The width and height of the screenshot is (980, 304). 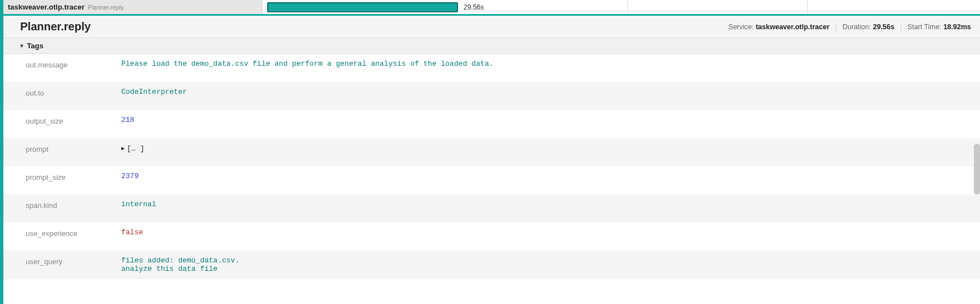 I want to click on tag-key: out.message, so click(x=68, y=64).